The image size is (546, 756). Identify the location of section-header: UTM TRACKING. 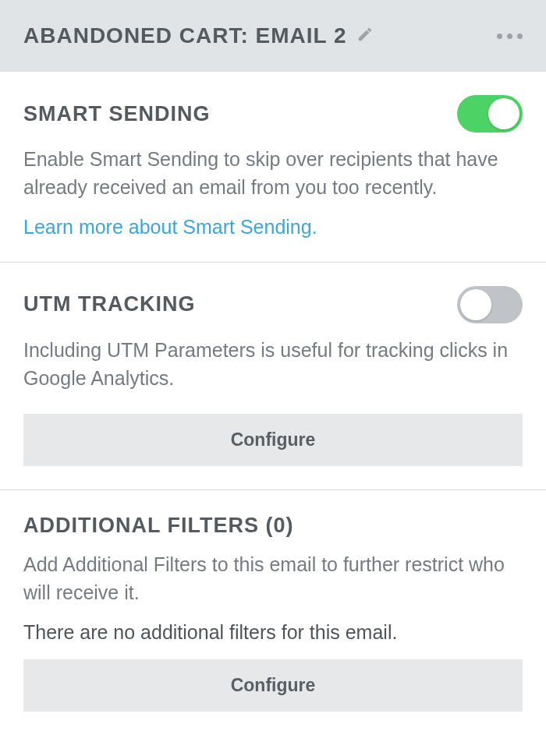
(273, 305).